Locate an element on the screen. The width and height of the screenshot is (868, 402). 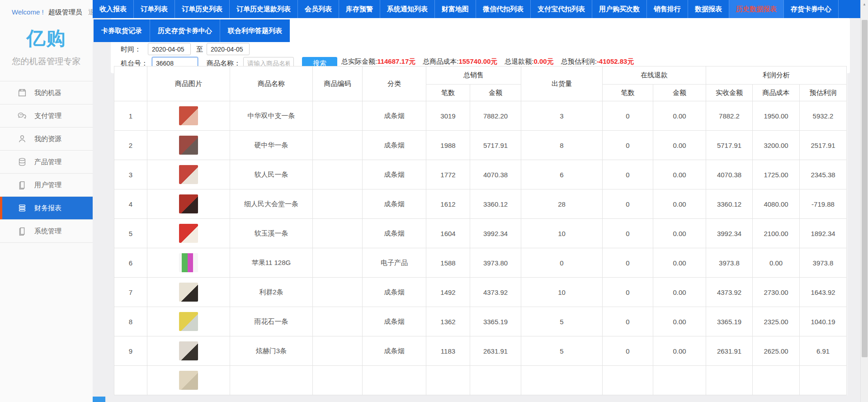
date-from-input is located at coordinates (169, 49).